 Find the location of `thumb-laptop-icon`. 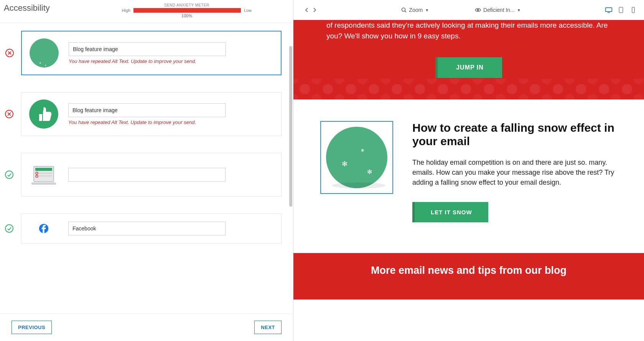

thumb-laptop-icon is located at coordinates (44, 175).